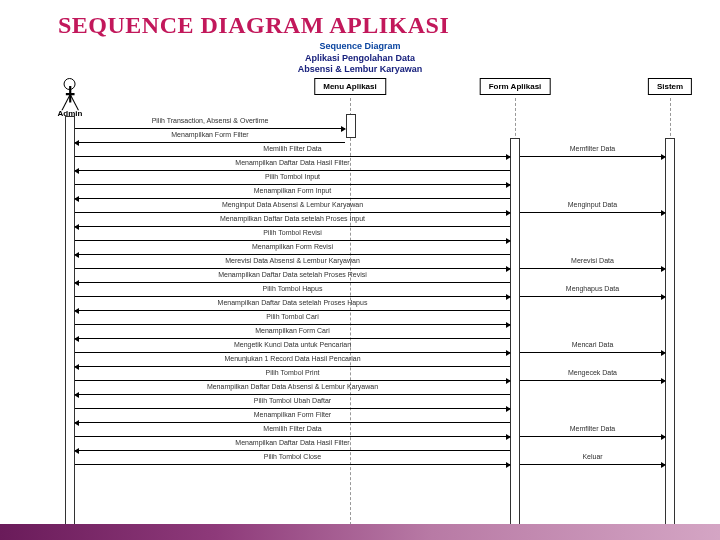  What do you see at coordinates (292, 363) in the screenshot?
I see `message-17: Menunjukan 1 Record Data Hasil Pencarian` at bounding box center [292, 363].